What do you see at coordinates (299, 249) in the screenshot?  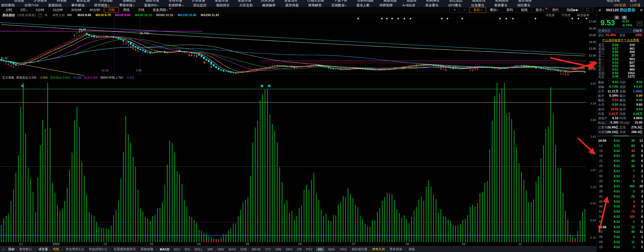 I see `indicator-tab-CR: CR` at bounding box center [299, 249].